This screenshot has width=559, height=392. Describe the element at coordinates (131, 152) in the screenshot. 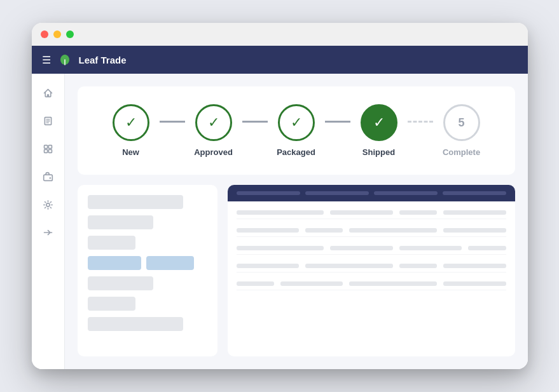

I see `step-label-new: New` at that location.